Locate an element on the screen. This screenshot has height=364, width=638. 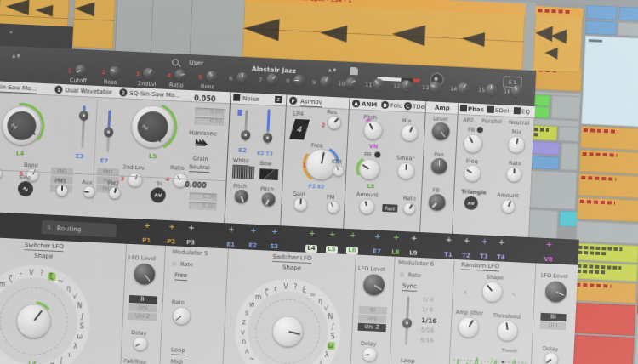
polarity-uni: Uni is located at coordinates (373, 320).